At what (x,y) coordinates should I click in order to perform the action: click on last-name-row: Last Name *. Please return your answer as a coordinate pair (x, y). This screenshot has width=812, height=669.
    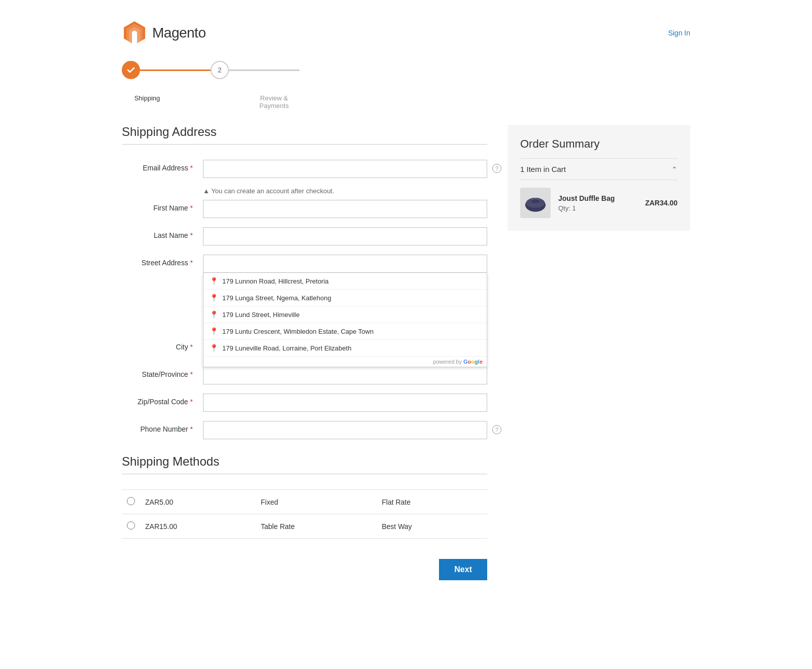
    Looking at the image, I should click on (304, 236).